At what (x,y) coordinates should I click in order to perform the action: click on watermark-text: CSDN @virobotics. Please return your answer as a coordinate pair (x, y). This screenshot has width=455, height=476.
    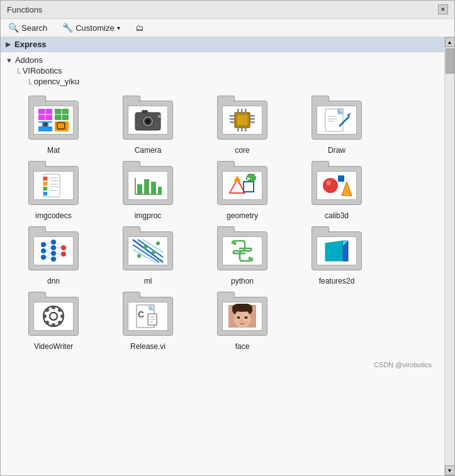
    Looking at the image, I should click on (403, 365).